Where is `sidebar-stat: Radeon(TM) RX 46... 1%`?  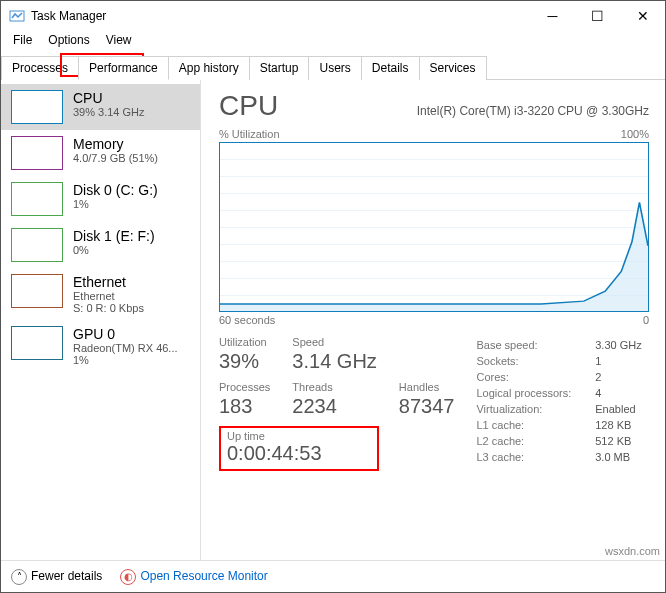 sidebar-stat: Radeon(TM) RX 46... 1% is located at coordinates (126, 354).